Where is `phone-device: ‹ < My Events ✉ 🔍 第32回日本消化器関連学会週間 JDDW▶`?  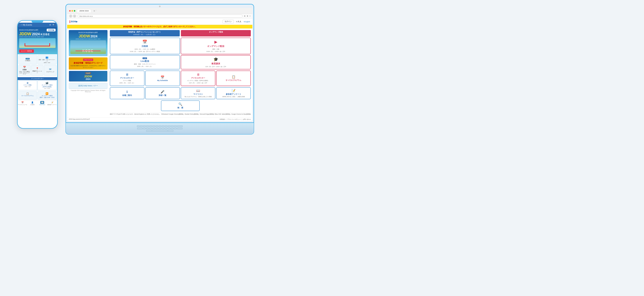
phone-device: ‹ < My Events ✉ 🔍 第32回日本消化器関連学会週間 JDDW▶ is located at coordinates (38, 75).